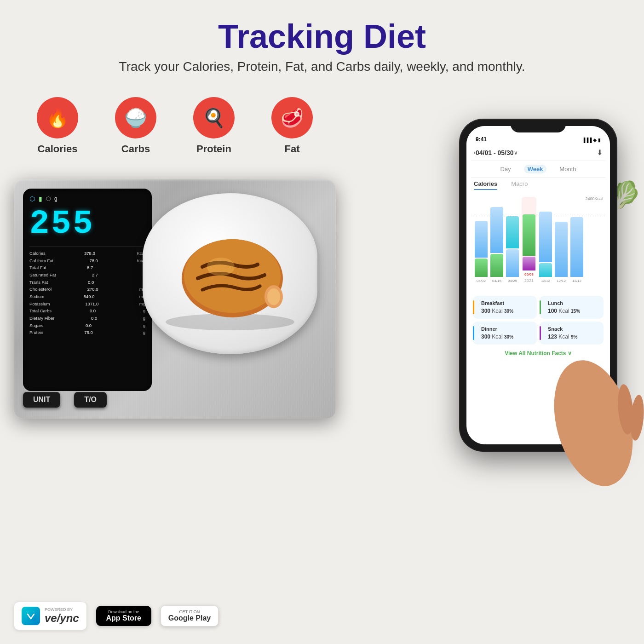 The image size is (644, 644). Describe the element at coordinates (95, 275) in the screenshot. I see `nut-satfat-value: 2.7` at that location.